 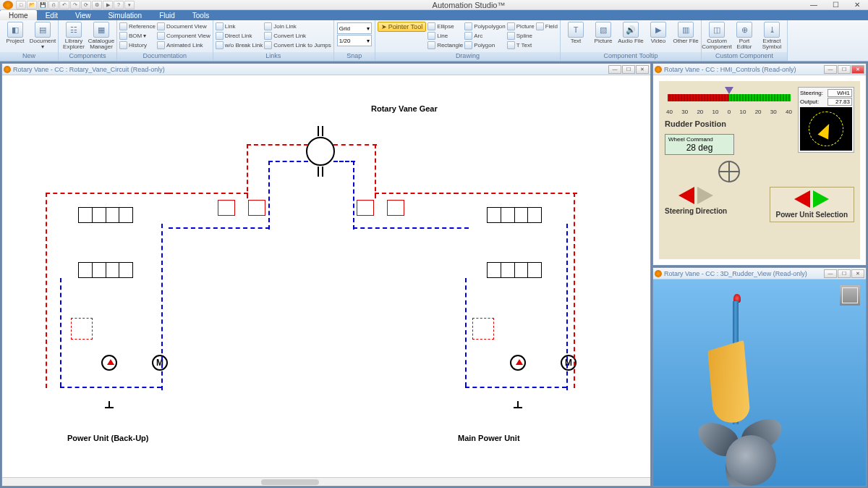 What do you see at coordinates (86, 5) in the screenshot?
I see `qat-refresh-icon: ⟳` at bounding box center [86, 5].